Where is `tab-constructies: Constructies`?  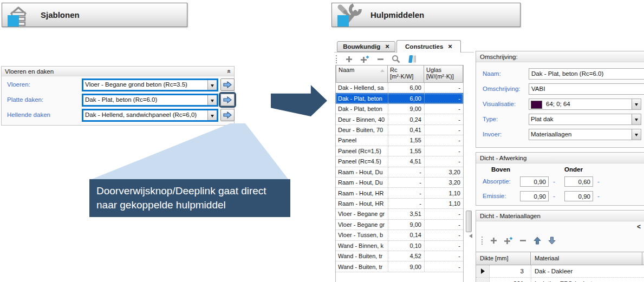
tab-constructies: Constructies is located at coordinates (429, 47).